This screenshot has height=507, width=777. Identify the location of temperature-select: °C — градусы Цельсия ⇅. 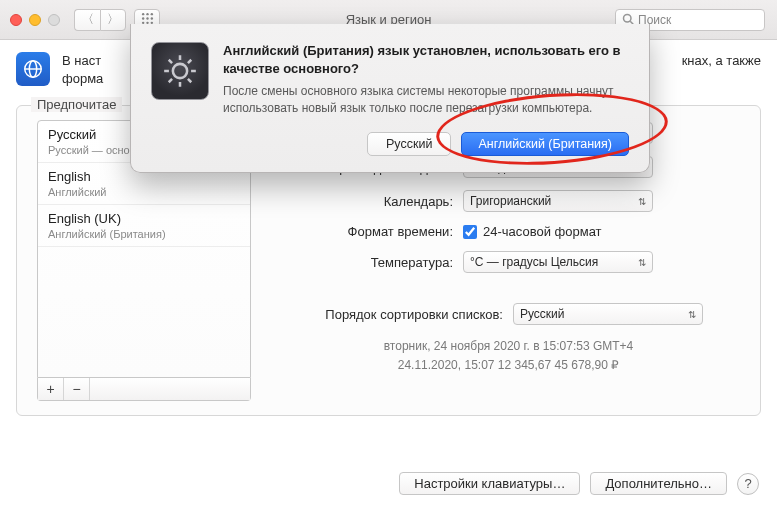
(558, 262).